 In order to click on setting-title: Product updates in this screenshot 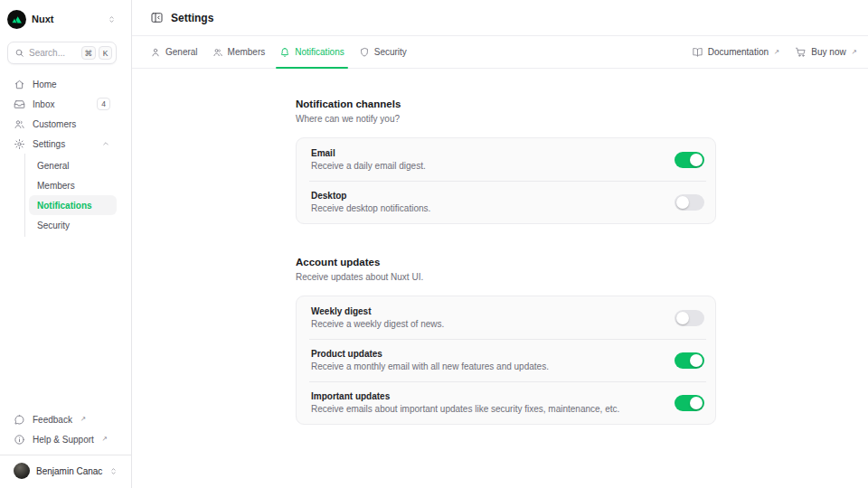, I will do `click(430, 354)`.